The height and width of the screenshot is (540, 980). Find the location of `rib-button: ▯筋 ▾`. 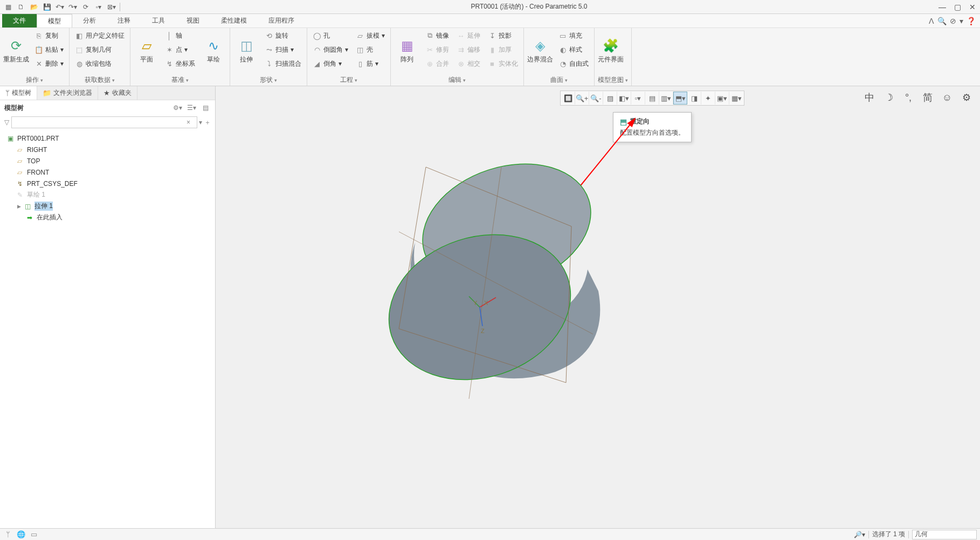

rib-button: ▯筋 ▾ is located at coordinates (370, 64).